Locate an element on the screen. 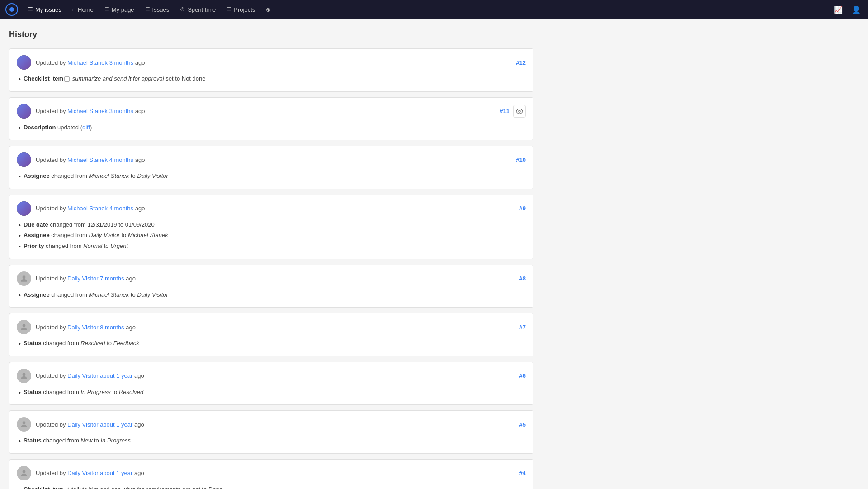  change-item: • Due date changed from 12/31/2019 to 01… is located at coordinates (272, 226).